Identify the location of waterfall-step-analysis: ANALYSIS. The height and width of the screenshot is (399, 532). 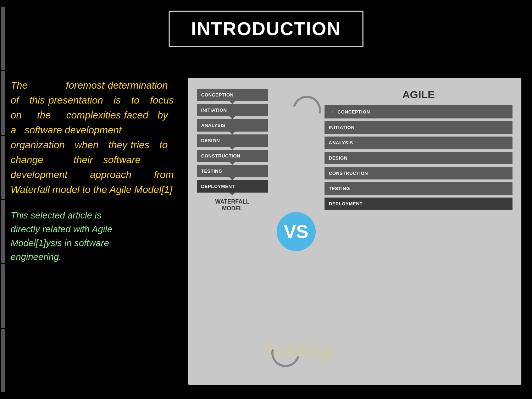
(232, 126).